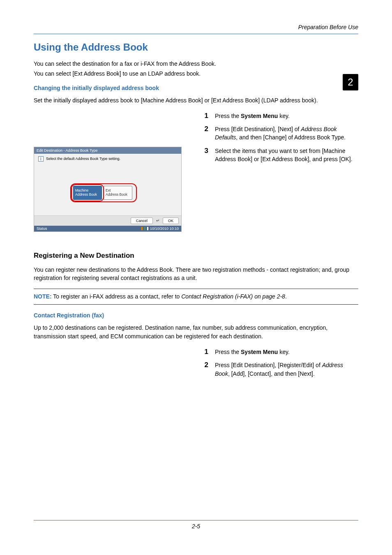  I want to click on note-c: ., so click(286, 296).